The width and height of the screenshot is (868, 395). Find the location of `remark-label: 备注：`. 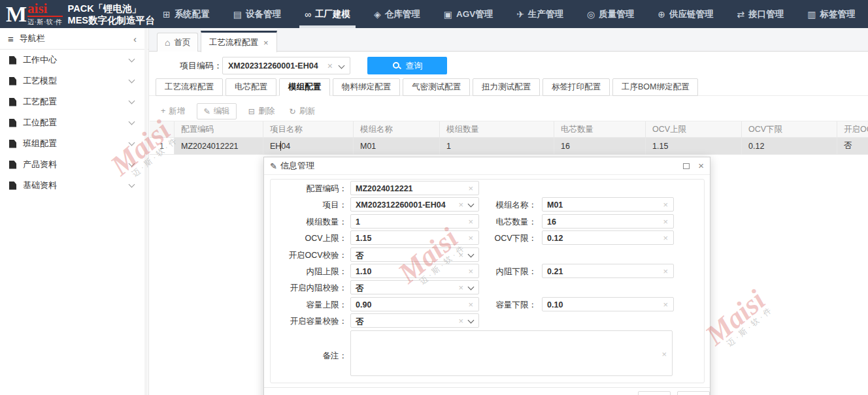

remark-label: 备注： is located at coordinates (309, 356).